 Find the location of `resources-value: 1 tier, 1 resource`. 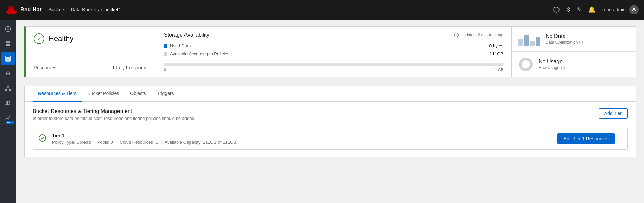

resources-value: 1 tier, 1 resource is located at coordinates (130, 68).